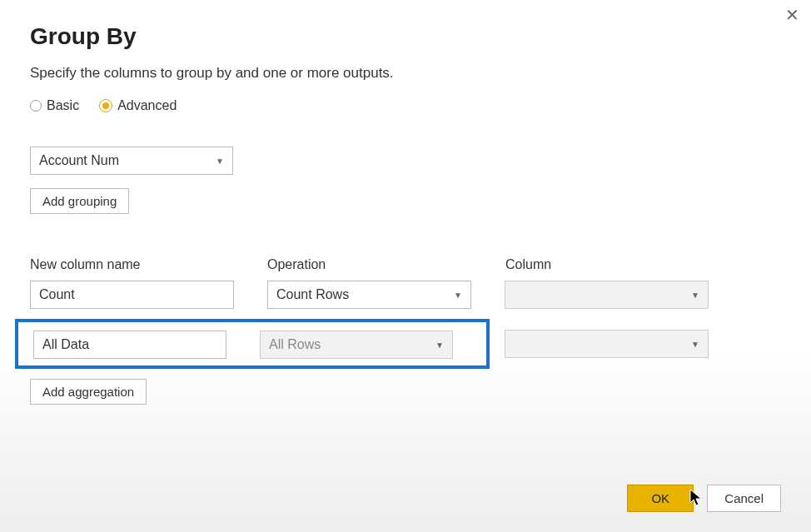 This screenshot has width=811, height=532. What do you see at coordinates (80, 201) in the screenshot?
I see `add-grouping-button: Add grouping` at bounding box center [80, 201].